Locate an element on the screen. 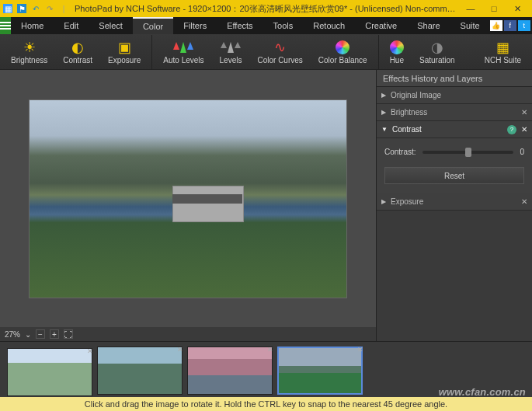 This screenshot has height=411, width=532. panel-brightness: ▶Brightness✕ is located at coordinates (454, 113).